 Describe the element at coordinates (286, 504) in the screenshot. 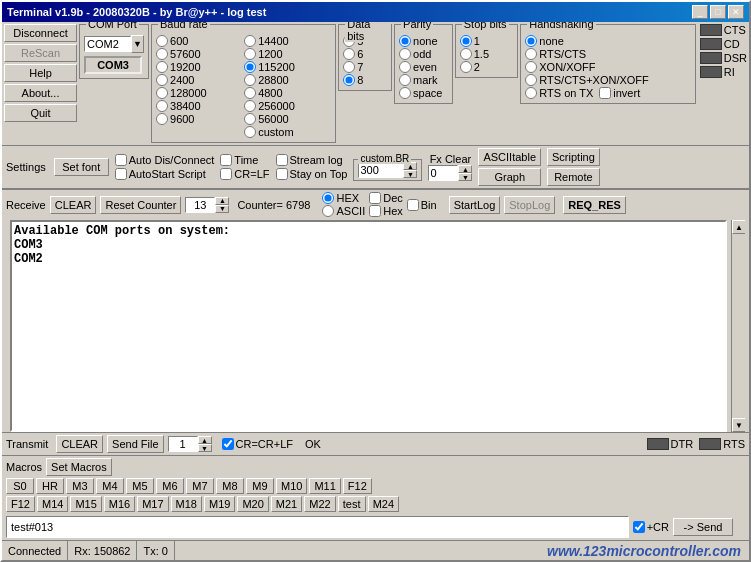

I see `macro-m21: M21` at that location.